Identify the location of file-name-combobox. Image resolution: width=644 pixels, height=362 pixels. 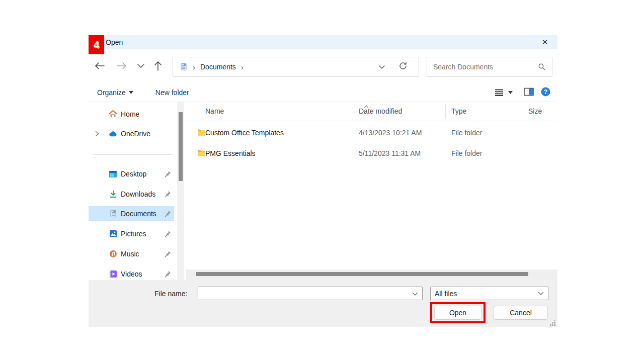
(310, 294).